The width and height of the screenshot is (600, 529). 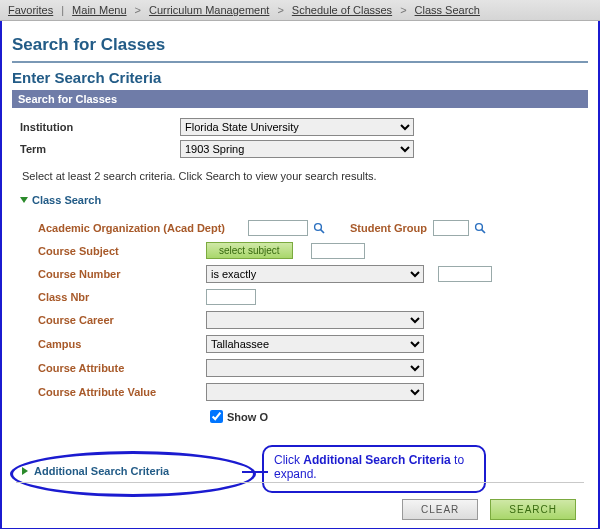 I want to click on select-subject-button: select subject, so click(x=250, y=250).